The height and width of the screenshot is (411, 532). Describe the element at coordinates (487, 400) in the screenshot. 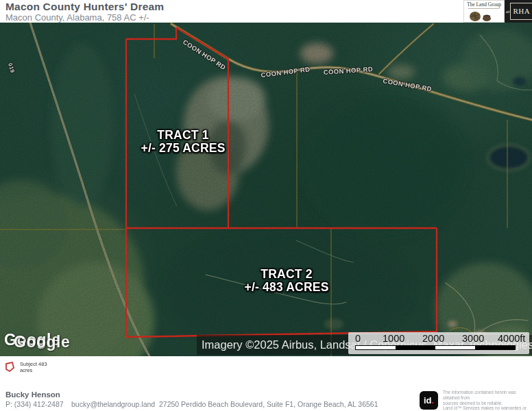

I see `disclaimer: The information contained herein was obt…` at that location.